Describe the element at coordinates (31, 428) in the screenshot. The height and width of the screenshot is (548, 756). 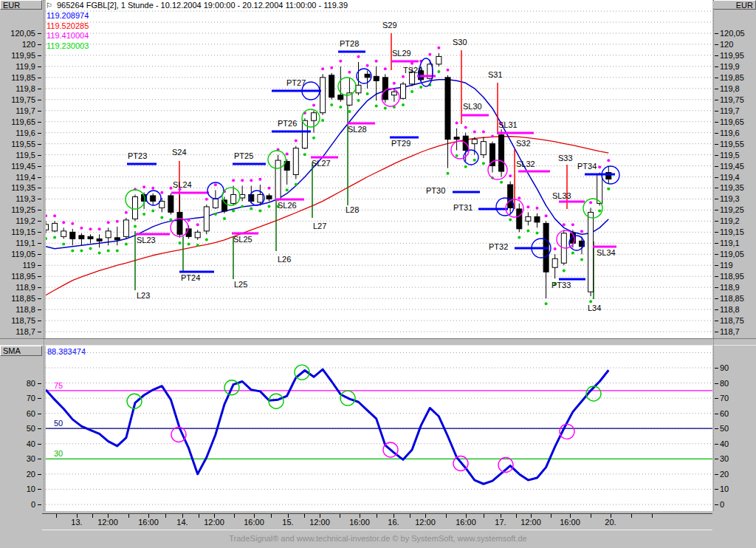
I see `indicator-tick-label: 50` at that location.